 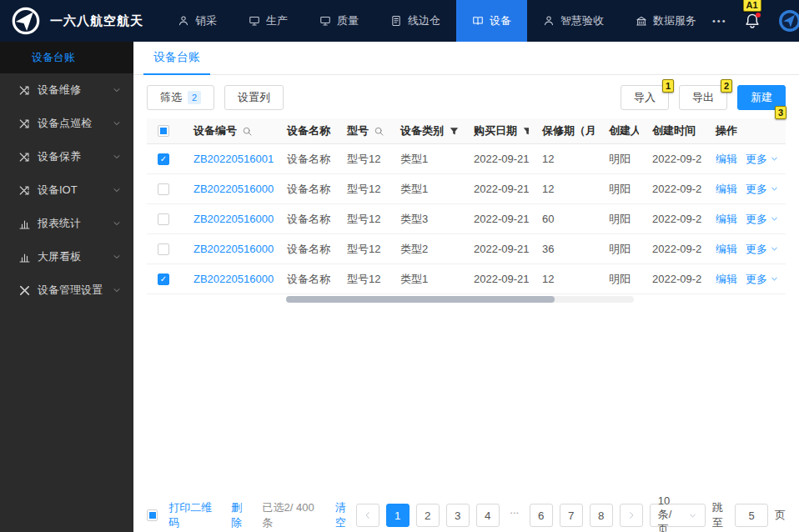 I want to click on clear-selection-button: 清空, so click(x=345, y=515).